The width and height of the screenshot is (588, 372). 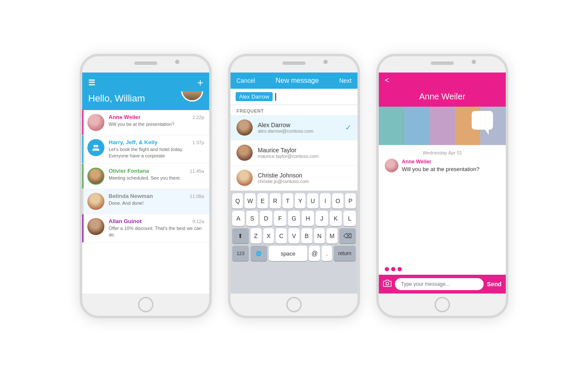 What do you see at coordinates (294, 128) in the screenshot?
I see `contact-item-alex: Alex Darrow alex.darrow@contoso.com ✓` at bounding box center [294, 128].